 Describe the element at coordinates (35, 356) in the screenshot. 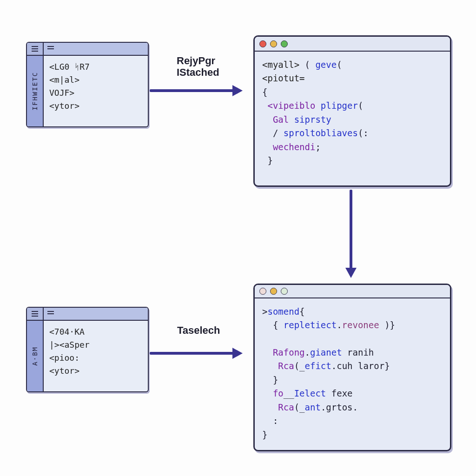

I see `gutter-label: A·BM` at that location.